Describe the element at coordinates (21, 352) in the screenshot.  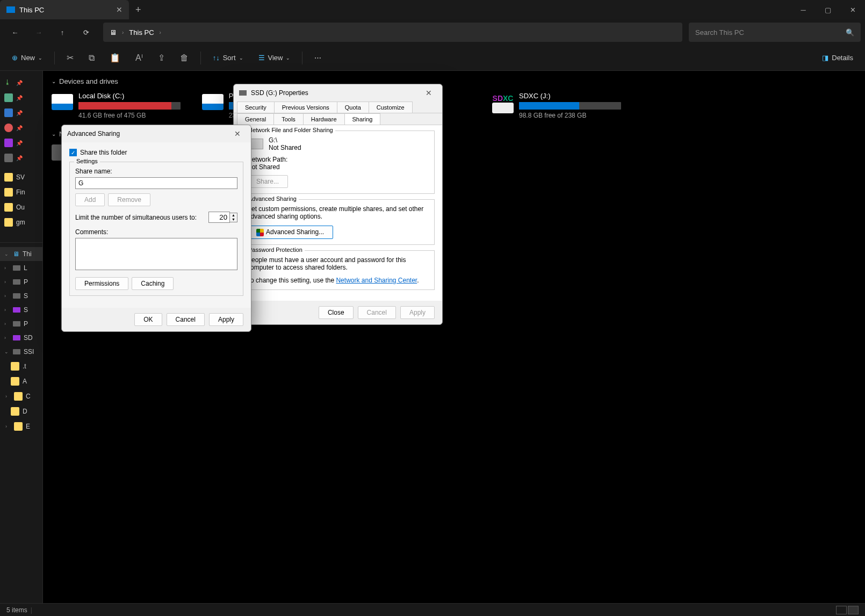
I see `sidebar-drive: ⌄SSI` at that location.